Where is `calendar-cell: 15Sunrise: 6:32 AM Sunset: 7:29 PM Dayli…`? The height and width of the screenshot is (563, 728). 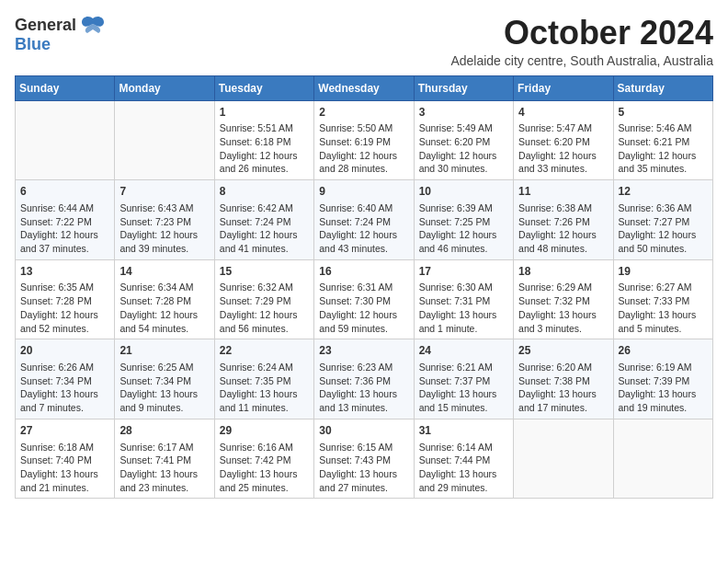
calendar-cell: 15Sunrise: 6:32 AM Sunset: 7:29 PM Dayli… is located at coordinates (264, 300).